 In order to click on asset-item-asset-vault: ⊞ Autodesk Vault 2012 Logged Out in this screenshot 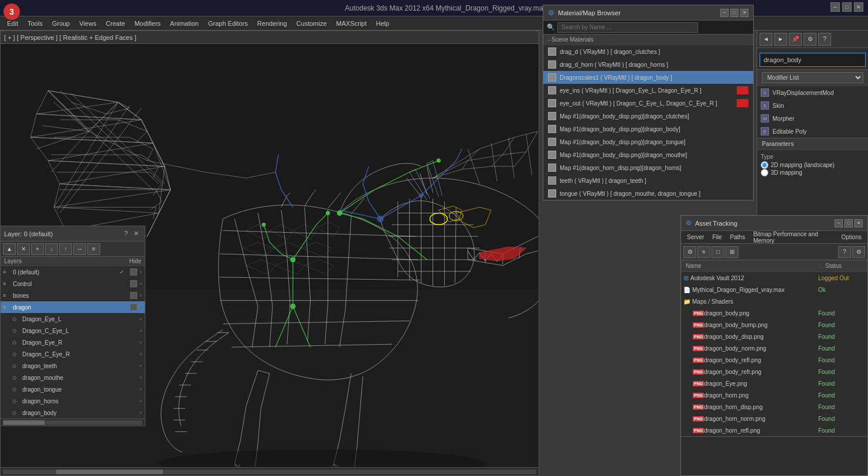, I will do `click(774, 278)`.